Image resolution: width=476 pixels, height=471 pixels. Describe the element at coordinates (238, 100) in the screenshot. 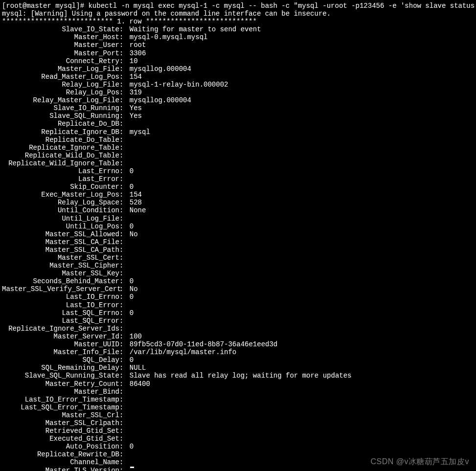

I see `status-row: Relay_Master_Log_File: mysqllog.000004` at that location.